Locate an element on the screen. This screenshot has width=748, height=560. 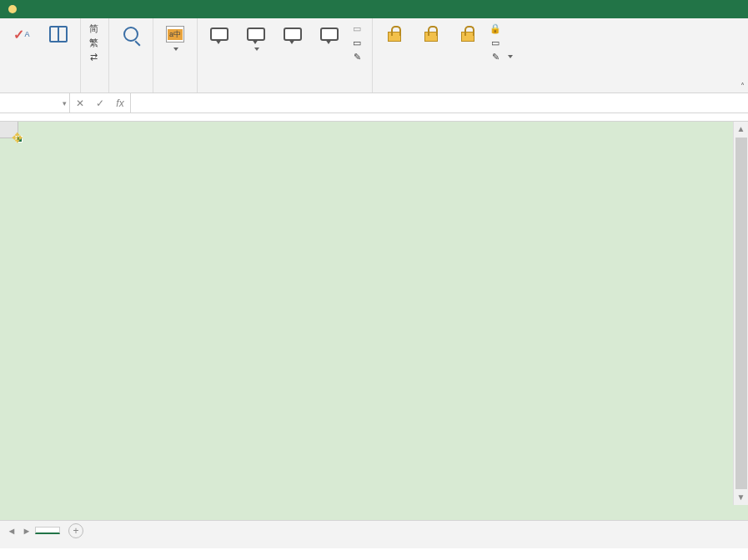
book-icon is located at coordinates (58, 34).